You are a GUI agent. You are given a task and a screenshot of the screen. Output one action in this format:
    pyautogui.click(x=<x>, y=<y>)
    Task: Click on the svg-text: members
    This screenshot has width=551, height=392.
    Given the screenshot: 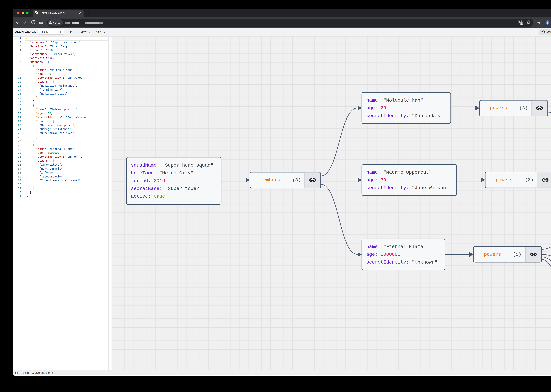 What is the action you would take?
    pyautogui.click(x=270, y=180)
    